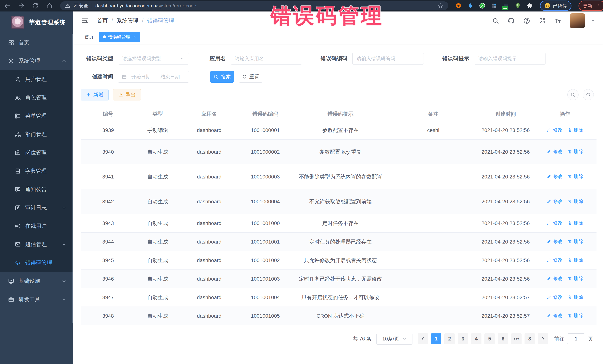 This screenshot has height=364, width=603. What do you see at coordinates (141, 77) in the screenshot?
I see `start-date-input` at bounding box center [141, 77].